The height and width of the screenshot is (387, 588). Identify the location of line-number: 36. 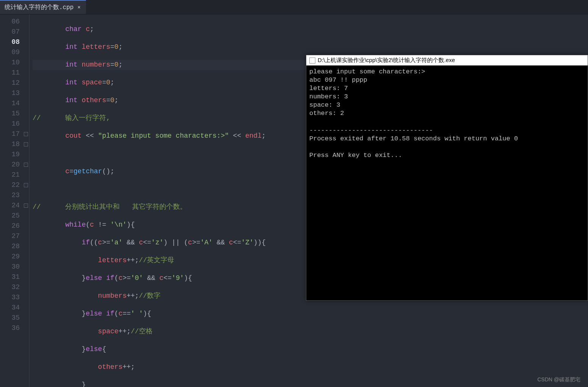
(11, 328).